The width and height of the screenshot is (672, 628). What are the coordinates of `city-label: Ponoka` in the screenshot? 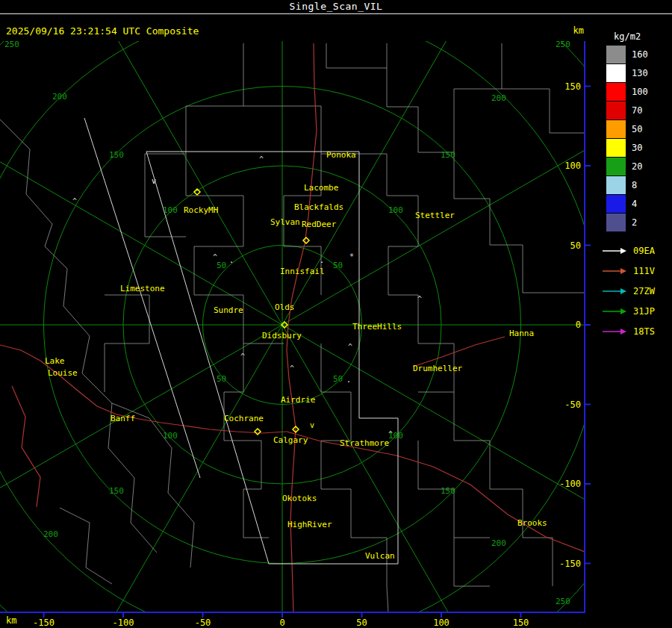 It's located at (341, 155).